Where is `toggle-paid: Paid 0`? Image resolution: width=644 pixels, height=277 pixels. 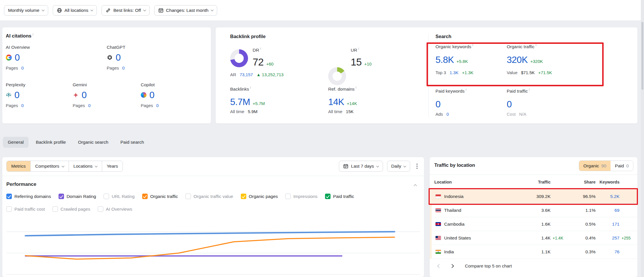
toggle-paid: Paid 0 is located at coordinates (622, 166).